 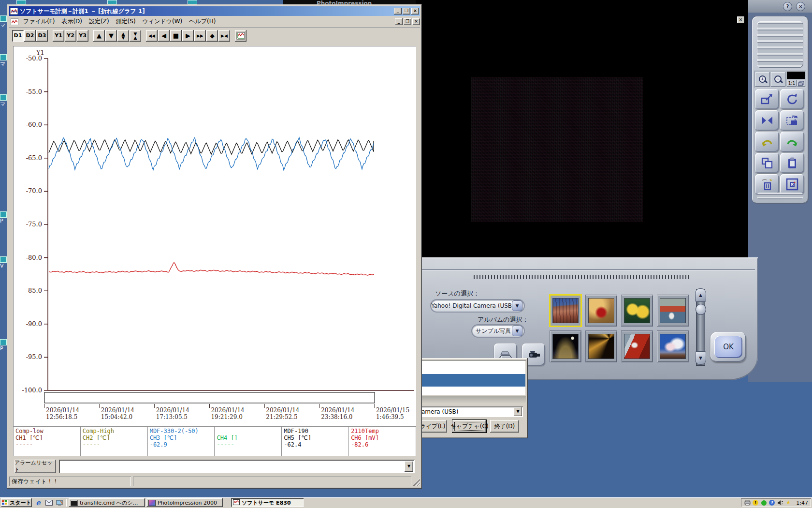 What do you see at coordinates (38, 503) in the screenshot?
I see `internet-explorer-icon: e` at bounding box center [38, 503].